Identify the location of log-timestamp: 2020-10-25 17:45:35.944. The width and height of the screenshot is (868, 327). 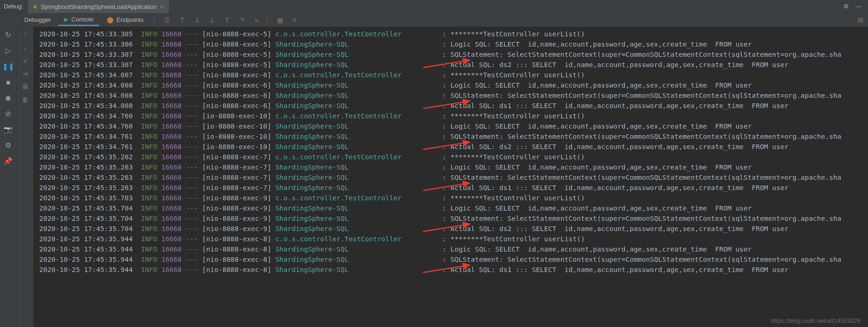
(86, 239).